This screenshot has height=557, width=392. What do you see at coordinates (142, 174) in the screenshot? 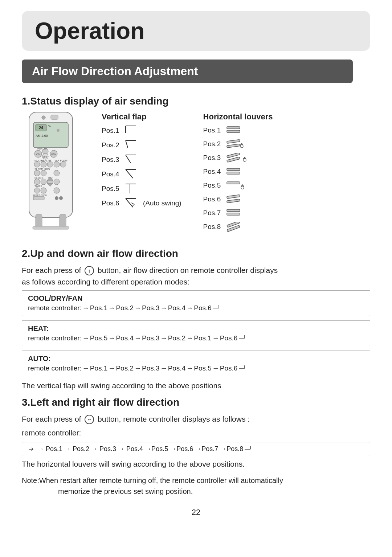
I see `vflap-pos4-row: Pos.4` at bounding box center [142, 174].